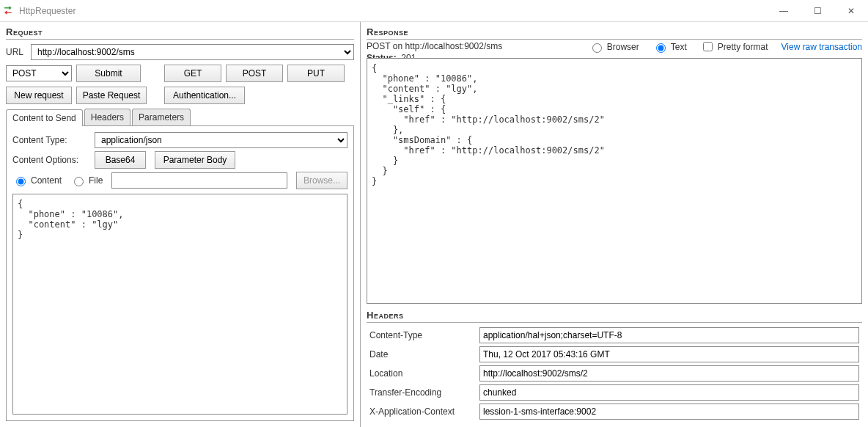  What do you see at coordinates (735, 47) in the screenshot?
I see `checkbox-pretty-format: Pretty format` at bounding box center [735, 47].